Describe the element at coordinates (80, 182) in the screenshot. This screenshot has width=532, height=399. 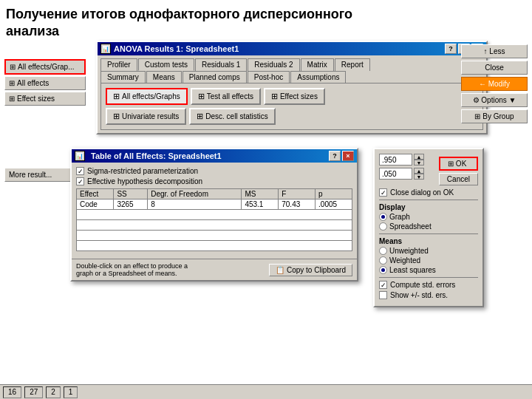
I see `effective-checkbox: ✓` at that location.